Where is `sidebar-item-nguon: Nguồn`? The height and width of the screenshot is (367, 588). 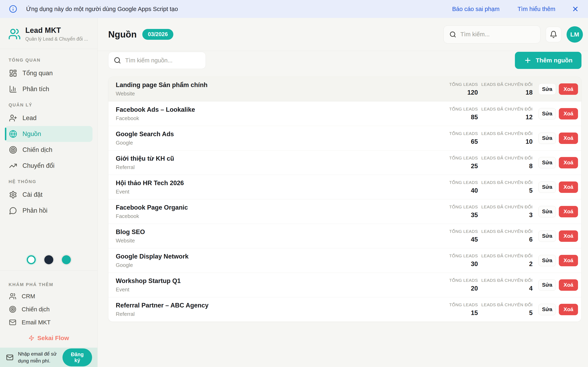
sidebar-item-nguon: Nguồn is located at coordinates (49, 134).